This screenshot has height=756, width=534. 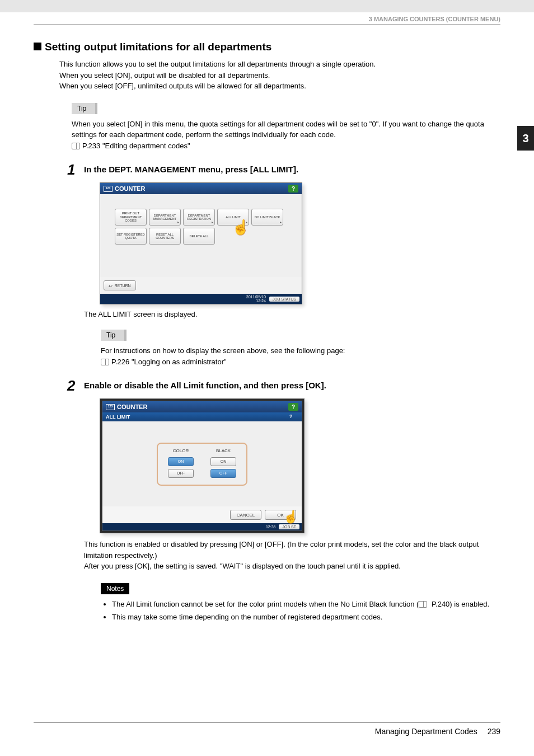 I want to click on tip-body-text: When you select [ON] in this menu, the q…, so click(x=286, y=130).